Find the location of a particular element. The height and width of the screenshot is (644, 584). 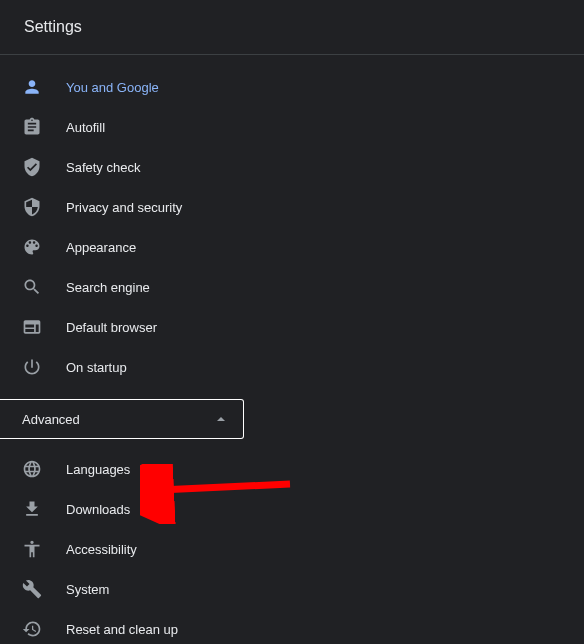

nav-label: Downloads is located at coordinates (98, 510).